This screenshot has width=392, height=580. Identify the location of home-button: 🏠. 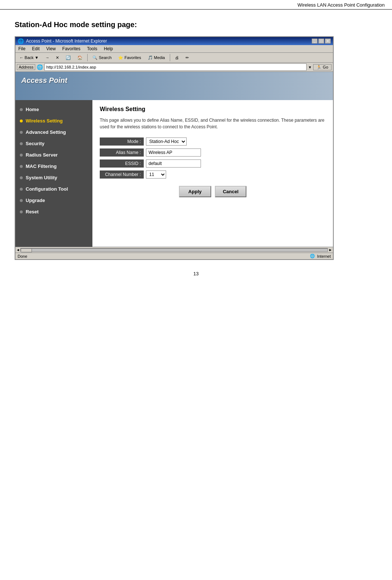
(80, 58).